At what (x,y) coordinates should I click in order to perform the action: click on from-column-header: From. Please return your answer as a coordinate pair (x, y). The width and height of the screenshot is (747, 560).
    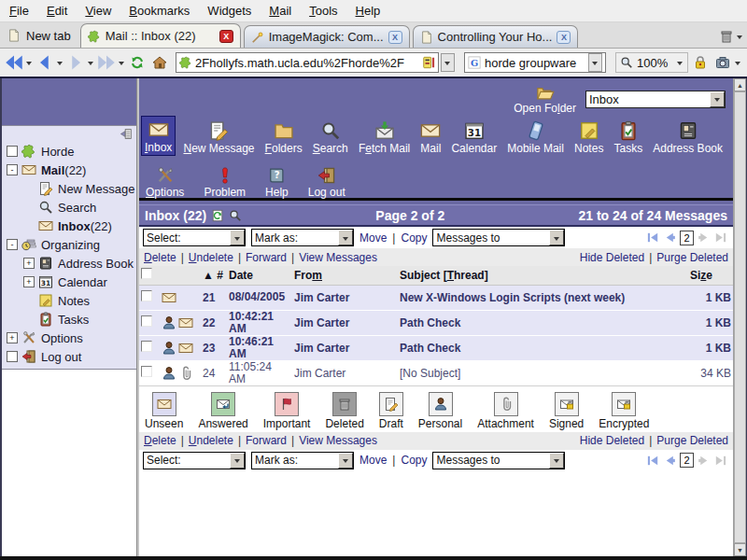
    Looking at the image, I should click on (345, 275).